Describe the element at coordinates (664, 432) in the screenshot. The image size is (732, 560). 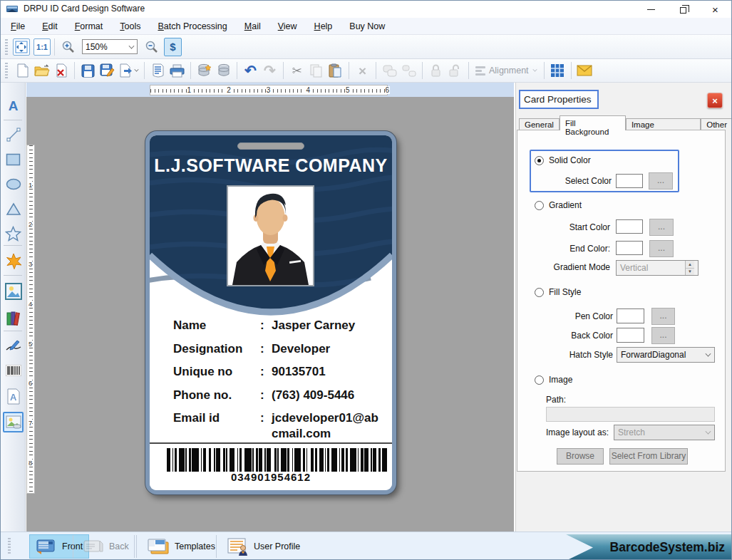
I see `image-layout-select: Stretch` at that location.